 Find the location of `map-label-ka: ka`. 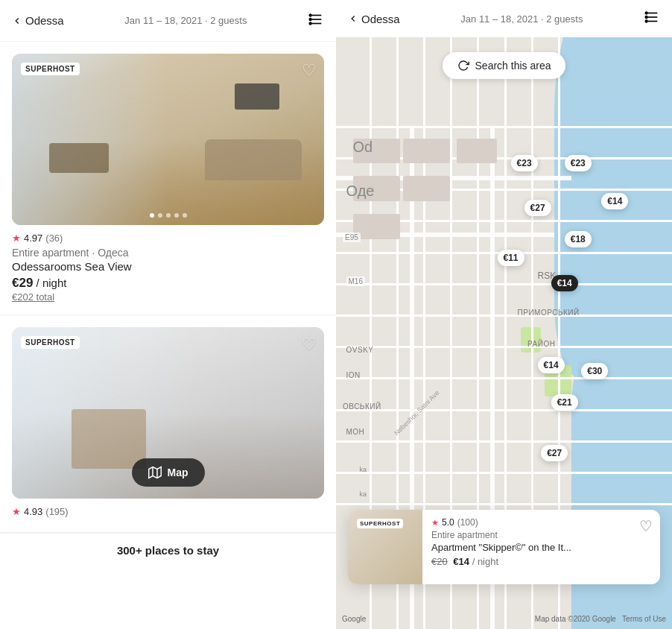

map-label-ka: ka is located at coordinates (364, 470).